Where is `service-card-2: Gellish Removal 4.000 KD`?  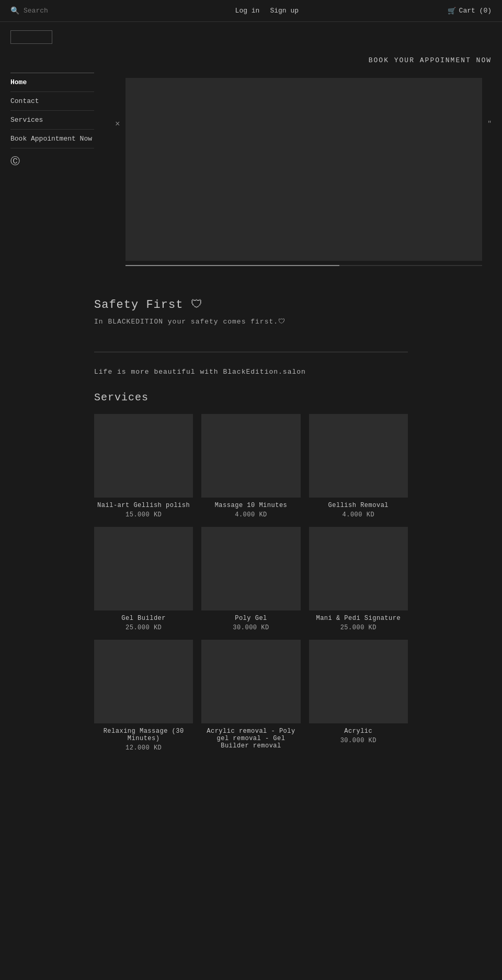 service-card-2: Gellish Removal 4.000 KD is located at coordinates (359, 466).